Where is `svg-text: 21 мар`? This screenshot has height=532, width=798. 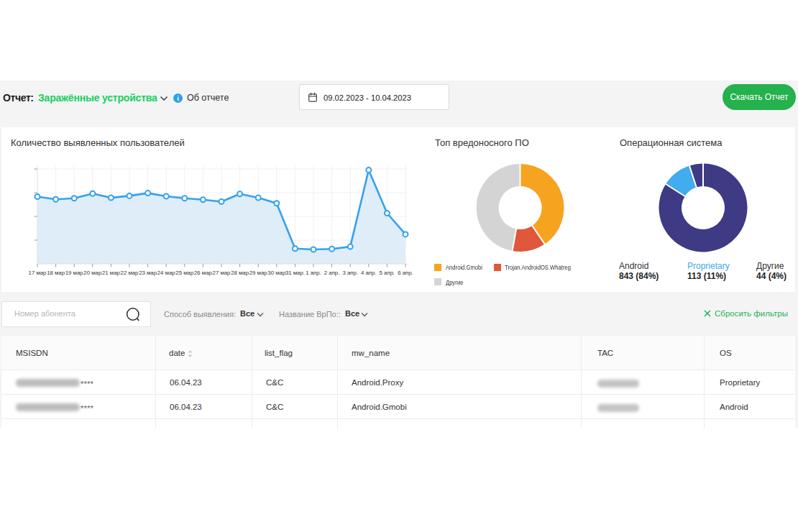 svg-text: 21 мар is located at coordinates (111, 273).